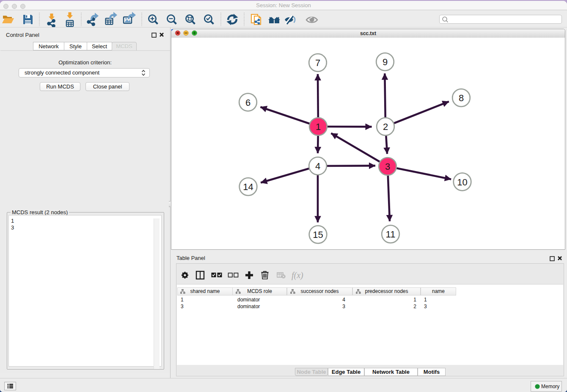 This screenshot has height=392, width=567. Describe the element at coordinates (318, 166) in the screenshot. I see `svg-text: 4` at that location.